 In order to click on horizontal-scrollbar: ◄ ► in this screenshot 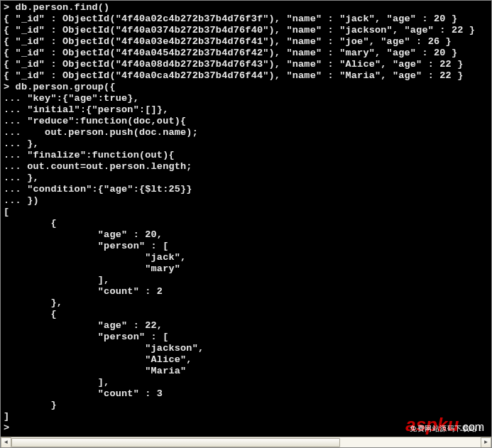, I will do `click(246, 442)`.